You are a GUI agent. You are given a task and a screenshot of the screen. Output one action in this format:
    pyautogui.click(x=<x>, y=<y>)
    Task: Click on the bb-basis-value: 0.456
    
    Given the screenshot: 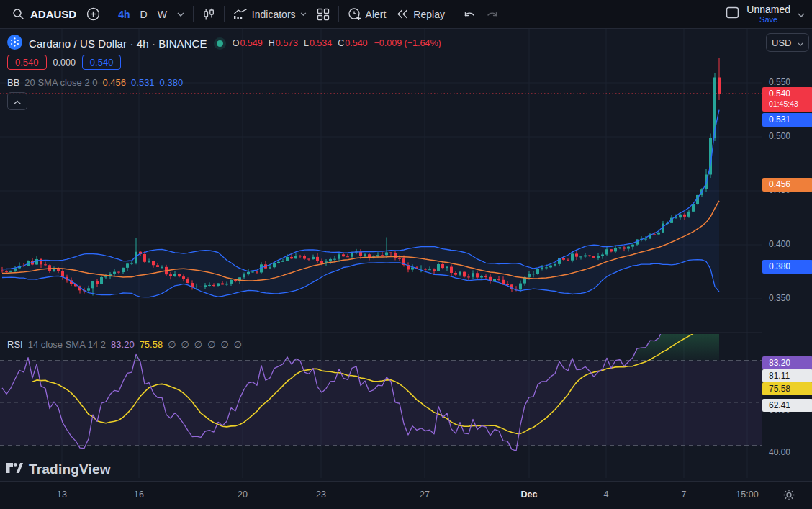 What is the action you would take?
    pyautogui.click(x=115, y=82)
    